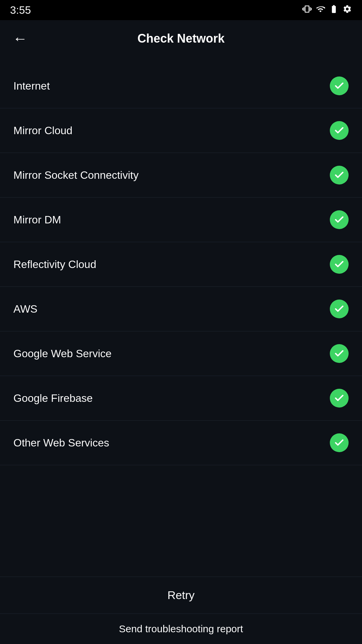 The image size is (362, 644). What do you see at coordinates (339, 175) in the screenshot?
I see `check-icon-mirror-socket` at bounding box center [339, 175].